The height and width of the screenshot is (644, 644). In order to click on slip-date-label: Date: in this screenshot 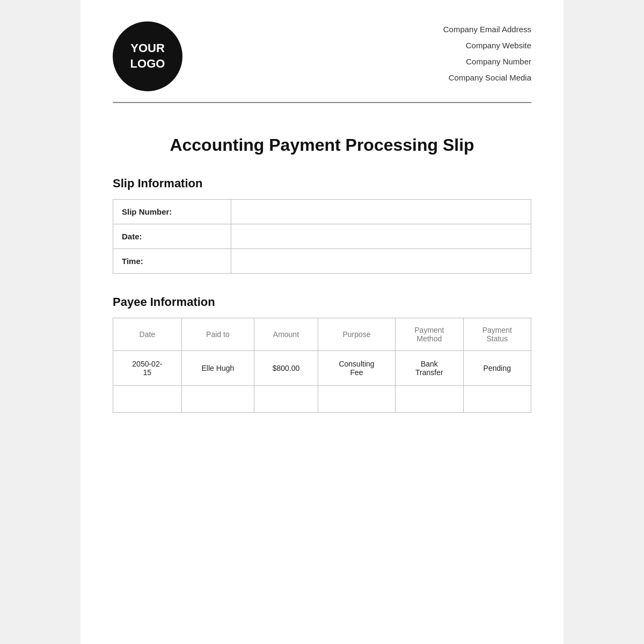, I will do `click(172, 237)`.